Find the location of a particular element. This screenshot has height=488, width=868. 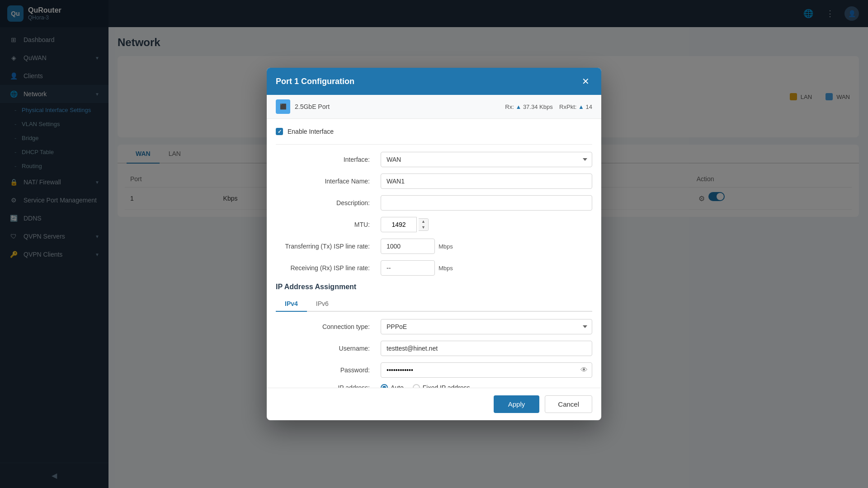

rxpkt-label: RxPkt: is located at coordinates (568, 107).